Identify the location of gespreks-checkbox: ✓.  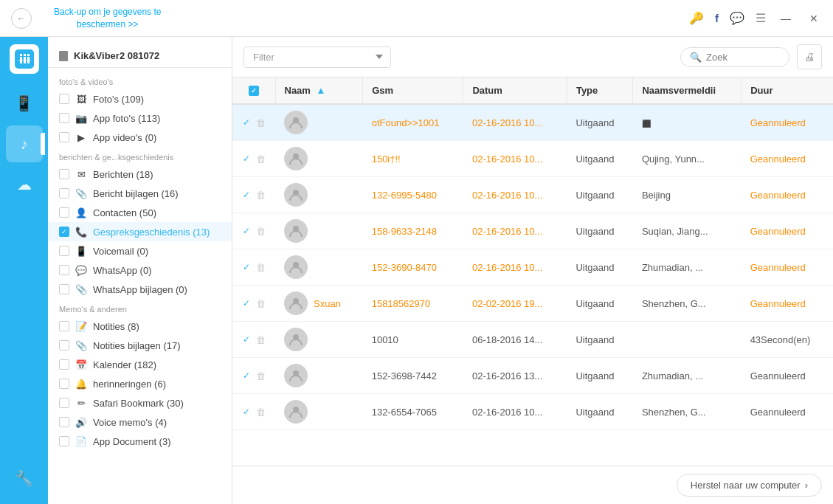
(64, 232).